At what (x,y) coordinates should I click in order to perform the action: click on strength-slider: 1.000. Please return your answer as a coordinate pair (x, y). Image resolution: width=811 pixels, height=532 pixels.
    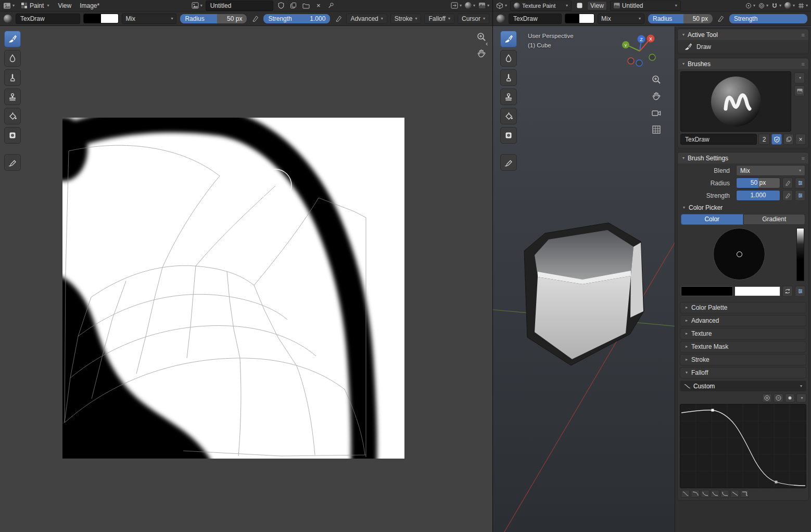
    Looking at the image, I should click on (758, 196).